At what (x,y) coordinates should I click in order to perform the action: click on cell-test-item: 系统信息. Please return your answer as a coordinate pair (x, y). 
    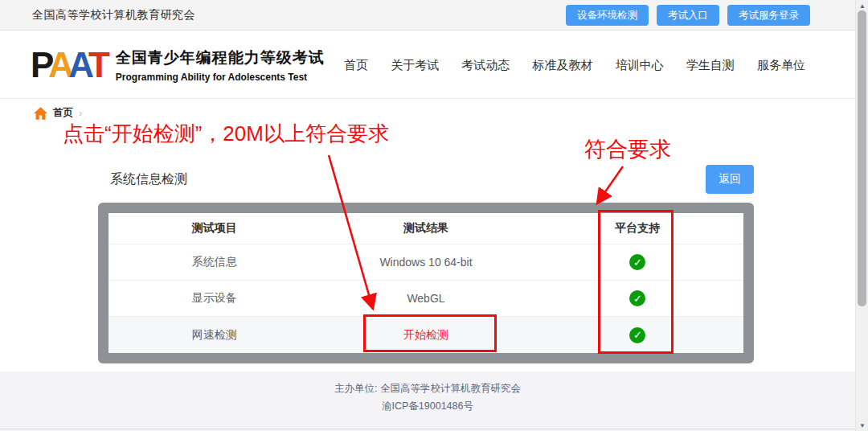
    Looking at the image, I should click on (214, 262).